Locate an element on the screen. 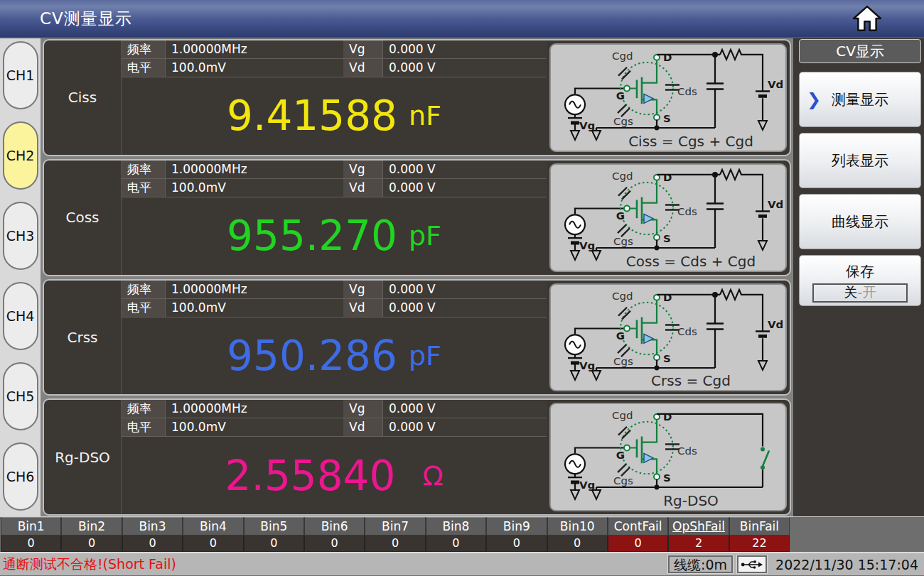  menu-button-save: 保存 关 - 开 is located at coordinates (860, 281).